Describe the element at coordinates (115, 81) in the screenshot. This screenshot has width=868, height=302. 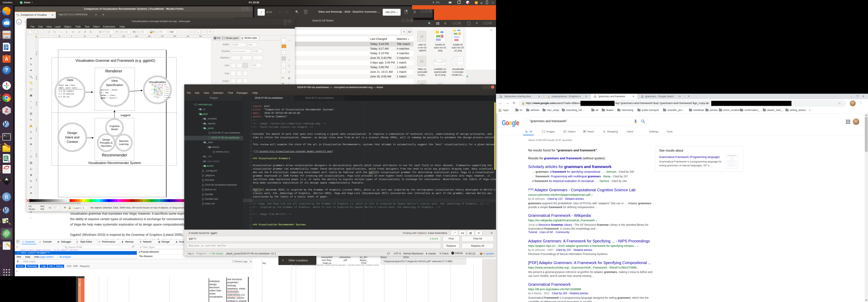
I see `svg-text: View` at that location.